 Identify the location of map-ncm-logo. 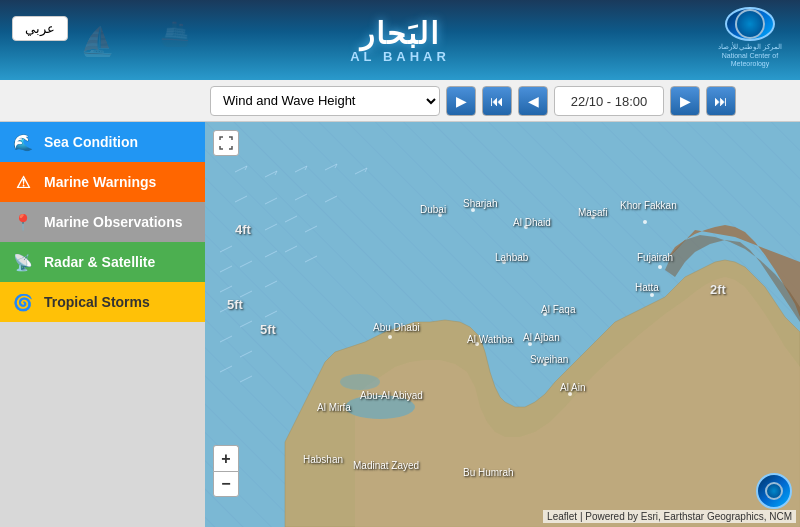
(774, 491).